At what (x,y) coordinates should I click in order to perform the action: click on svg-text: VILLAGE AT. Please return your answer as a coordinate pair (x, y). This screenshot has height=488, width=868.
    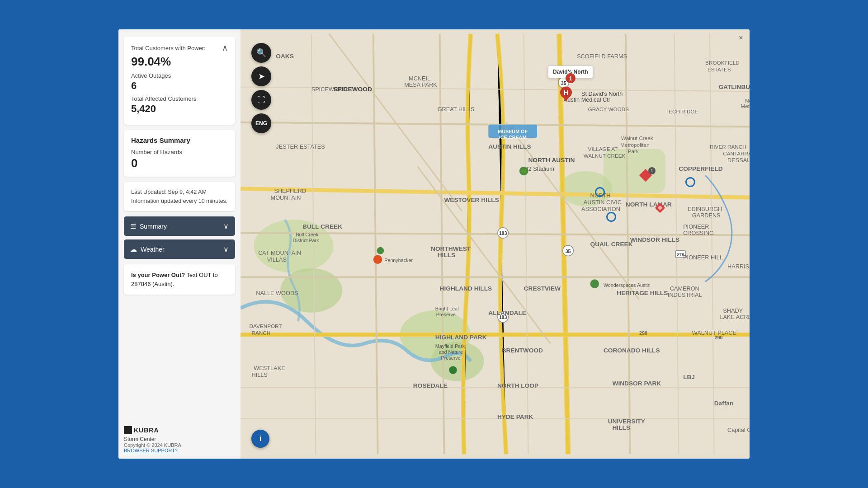
    Looking at the image, I should click on (603, 149).